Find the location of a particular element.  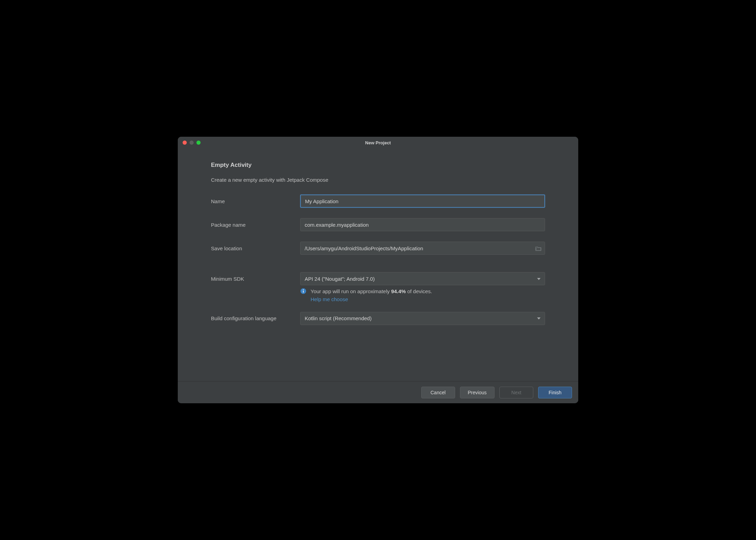

window-minimize-button is located at coordinates (192, 143).